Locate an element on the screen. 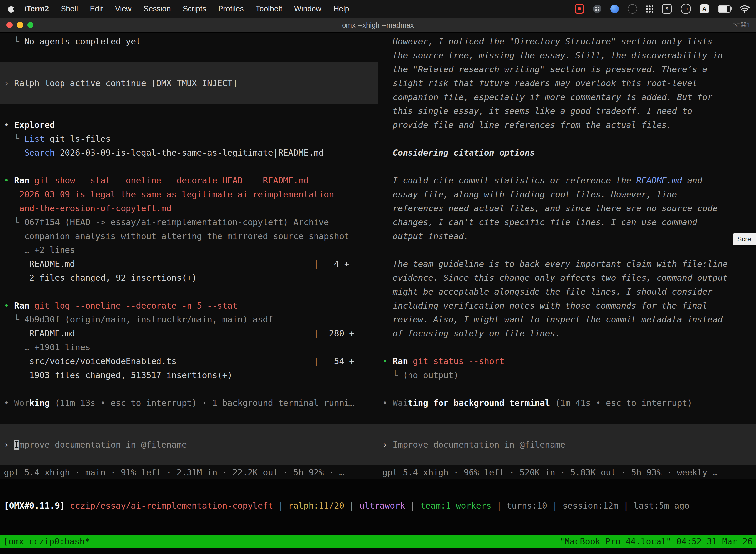 This screenshot has width=756, height=554. battery-gauge-icon: .61 is located at coordinates (686, 9).